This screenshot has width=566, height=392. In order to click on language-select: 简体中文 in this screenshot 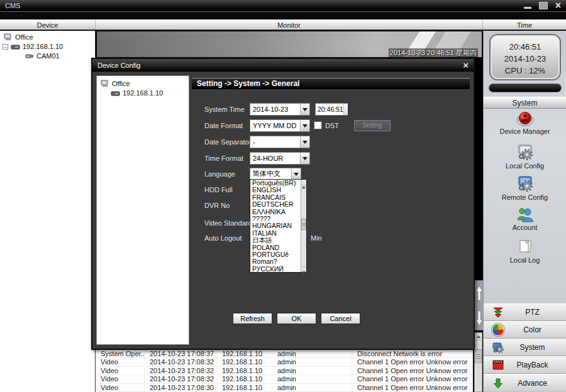, I will do `click(275, 173)`.